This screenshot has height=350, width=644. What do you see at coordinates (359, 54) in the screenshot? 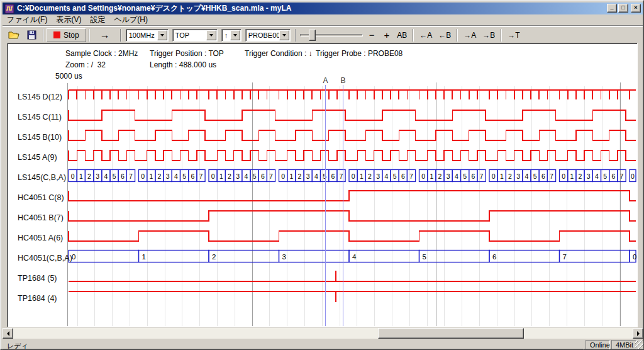
I see `info-trigger-probe: Trigger Probe : PROBE08` at bounding box center [359, 54].